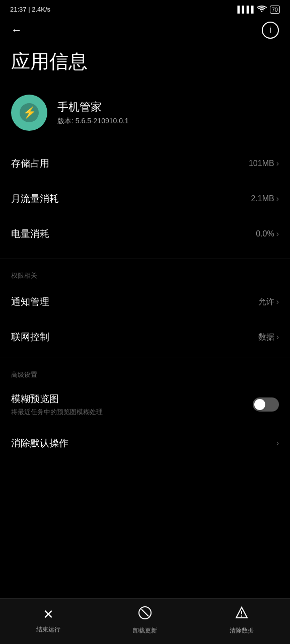  What do you see at coordinates (57, 405) in the screenshot?
I see `blur-preview-label-group: 模糊预览图 将最近任务中的预览图模糊处理` at bounding box center [57, 405].